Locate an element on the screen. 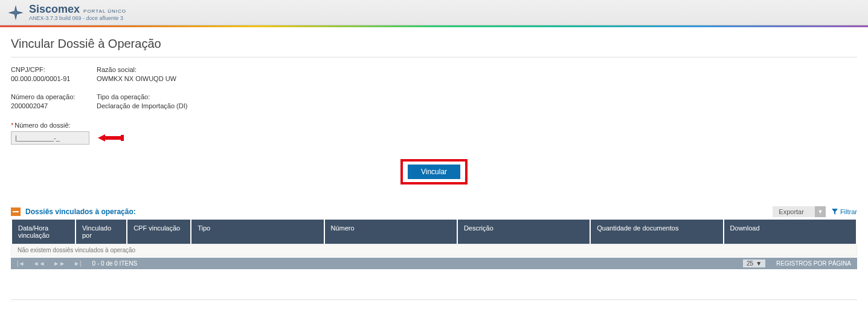  pager-nav: |◄ ◄◄ ►► ►| is located at coordinates (50, 264).